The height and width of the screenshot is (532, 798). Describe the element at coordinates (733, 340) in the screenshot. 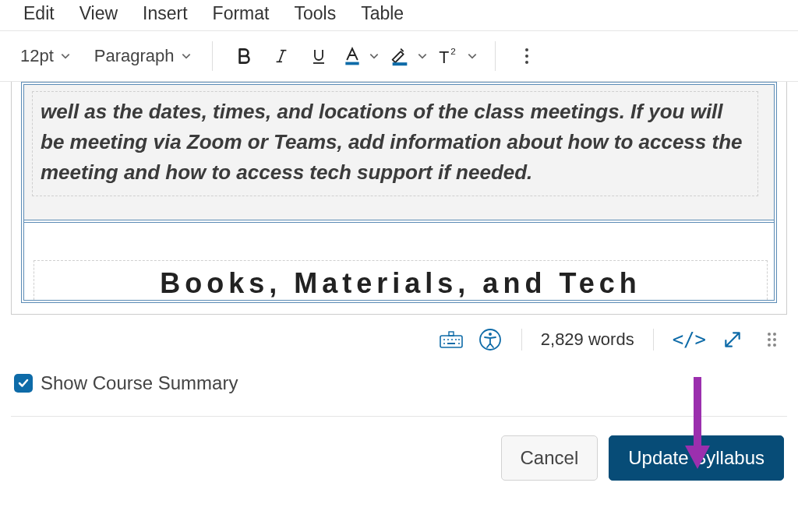

I see `fullscreen-button` at that location.